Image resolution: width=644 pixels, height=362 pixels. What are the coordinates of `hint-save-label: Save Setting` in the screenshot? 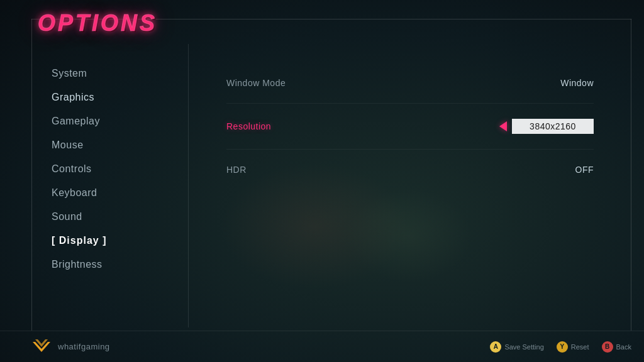 It's located at (524, 347).